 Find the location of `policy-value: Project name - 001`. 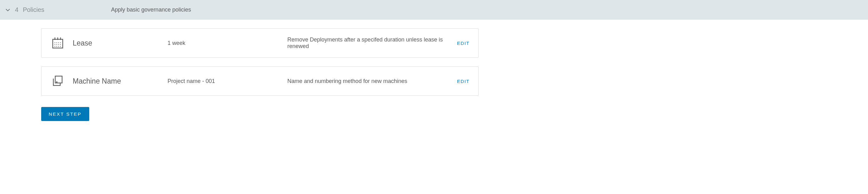

policy-value: Project name - 001 is located at coordinates (224, 82).